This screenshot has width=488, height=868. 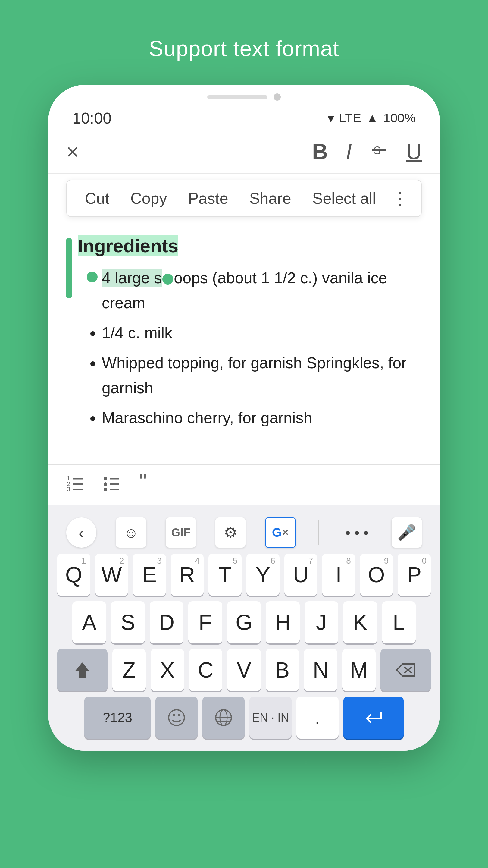 I want to click on key-j: J, so click(x=321, y=622).